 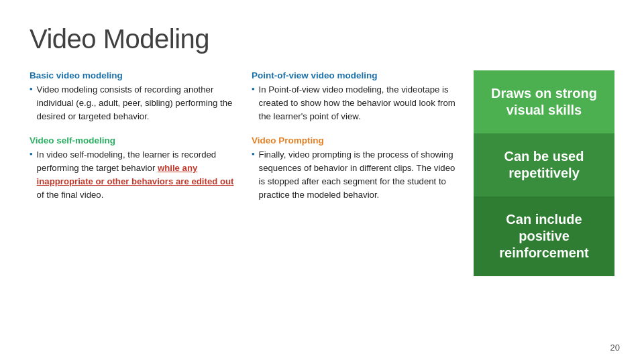 What do you see at coordinates (138, 175) in the screenshot?
I see `self-modeling-text: In video self-modeling, the learner is r…` at bounding box center [138, 175].